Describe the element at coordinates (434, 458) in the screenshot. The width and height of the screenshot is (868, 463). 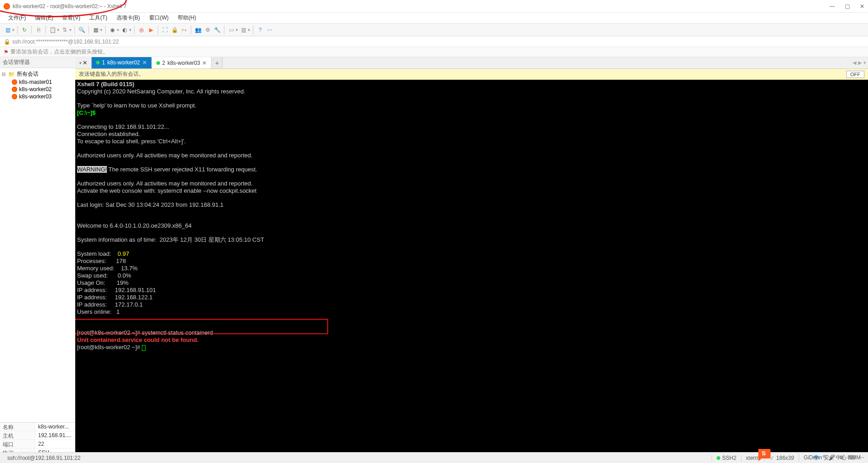
I see `status-bar: ssh://root@192.168.91.101:22 SSH2 xterm …` at that location.